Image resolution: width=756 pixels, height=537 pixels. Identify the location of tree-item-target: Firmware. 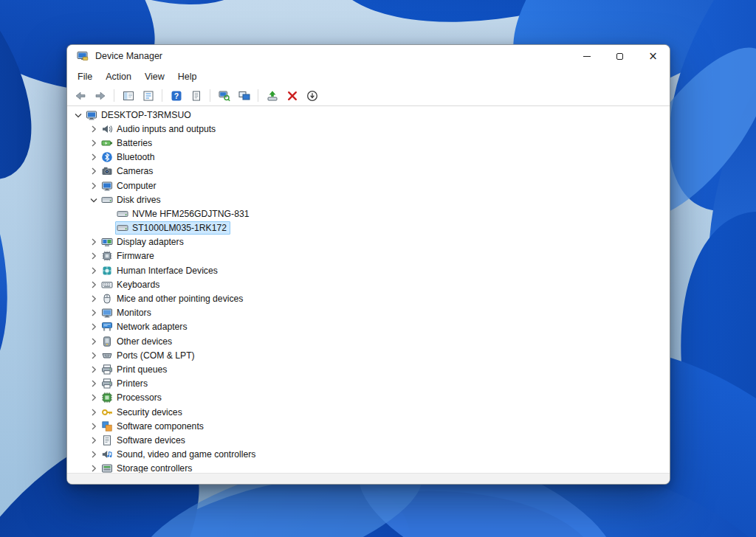
(128, 256).